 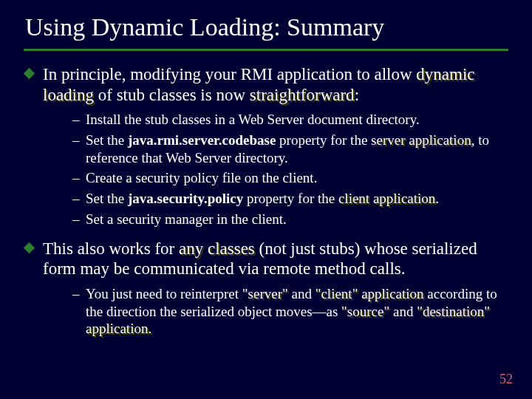 What do you see at coordinates (506, 380) in the screenshot?
I see `page-number: 52` at bounding box center [506, 380].